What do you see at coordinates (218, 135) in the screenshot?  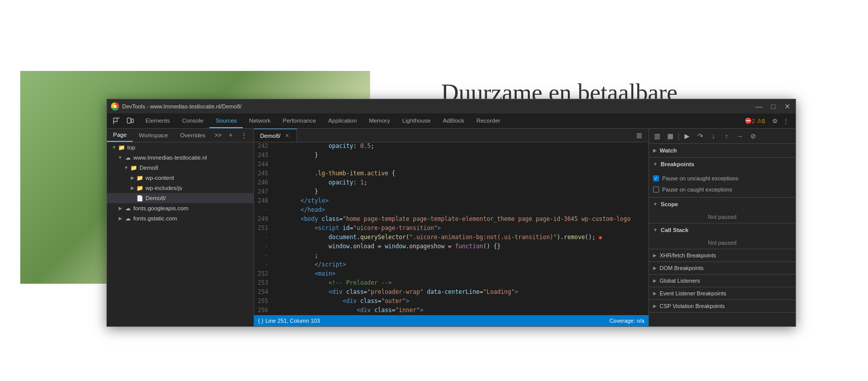 I see `subtab-more: >>` at bounding box center [218, 135].